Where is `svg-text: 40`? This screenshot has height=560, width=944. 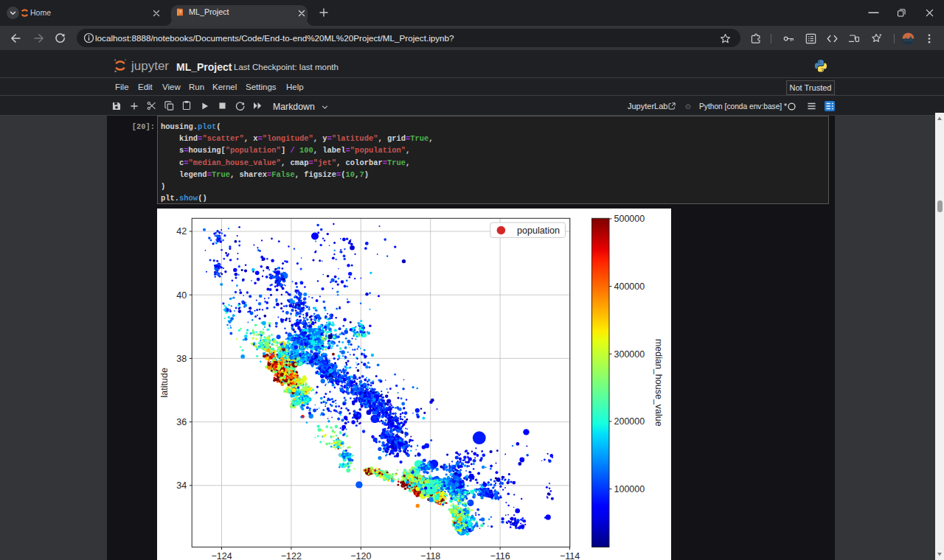
svg-text: 40 is located at coordinates (181, 295).